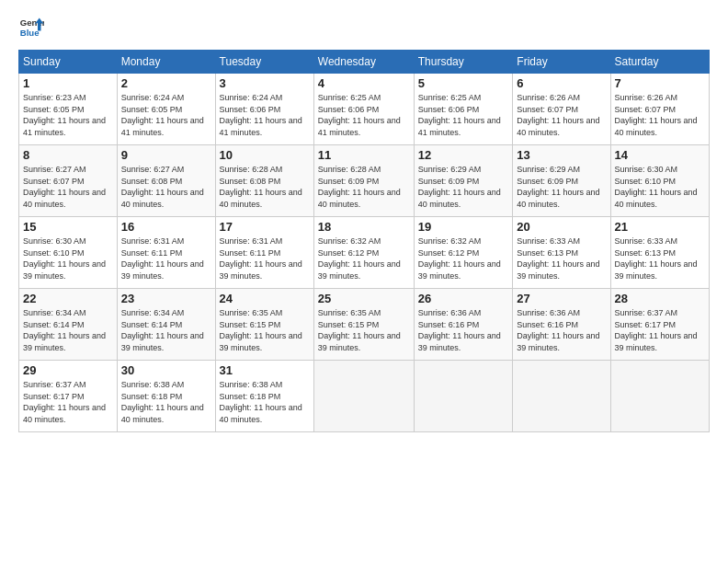 The image size is (728, 563). Describe the element at coordinates (165, 253) in the screenshot. I see `calendar-day-cell: 16 Sunrise: 6:31 AMSunset: 6:11 PMDaylig…` at that location.